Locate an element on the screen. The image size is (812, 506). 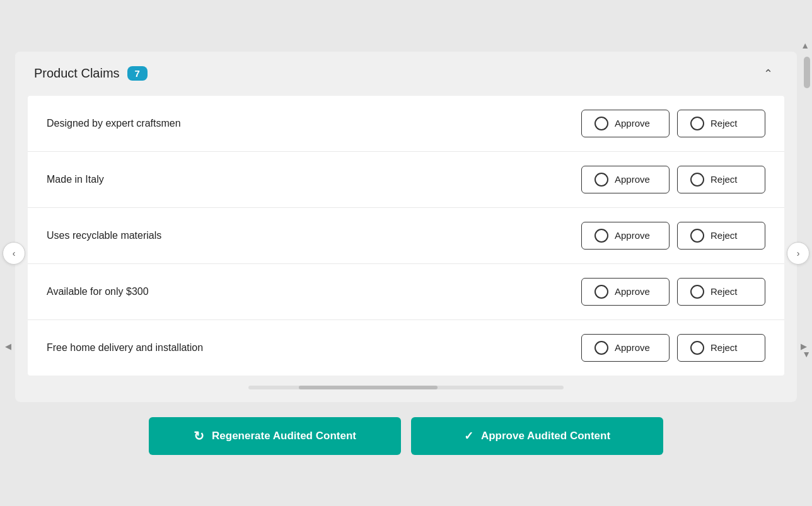
claim-reject-button-5: Reject is located at coordinates (721, 348).